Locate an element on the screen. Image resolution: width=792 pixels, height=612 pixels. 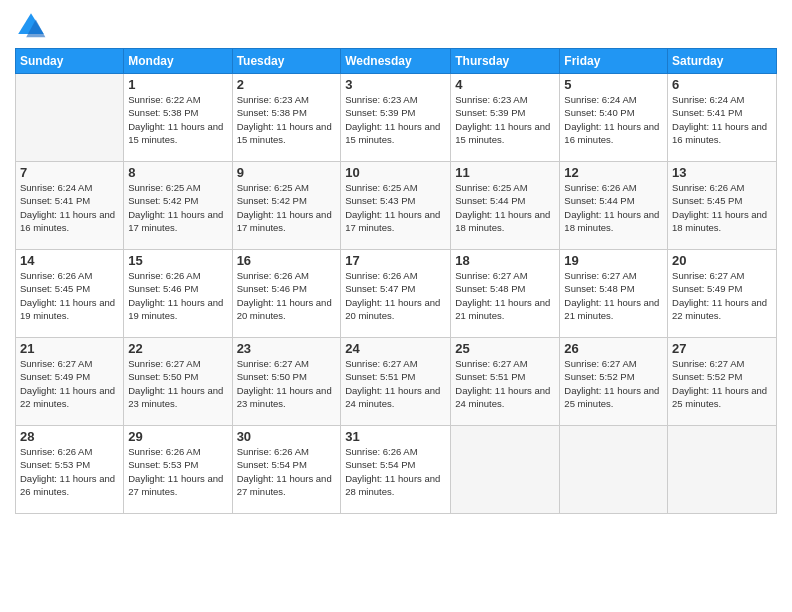
calendar-cell: 14Sunrise: 6:26 AMSunset: 5:45 PMDayligh… is located at coordinates (70, 294).